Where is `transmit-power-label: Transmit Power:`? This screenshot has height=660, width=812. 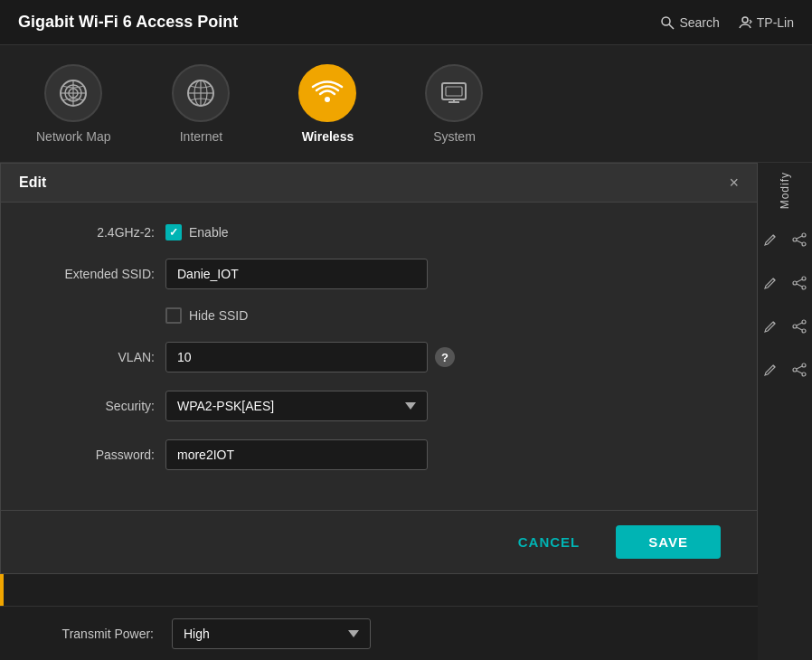 transmit-power-label: Transmit Power: is located at coordinates (95, 634).